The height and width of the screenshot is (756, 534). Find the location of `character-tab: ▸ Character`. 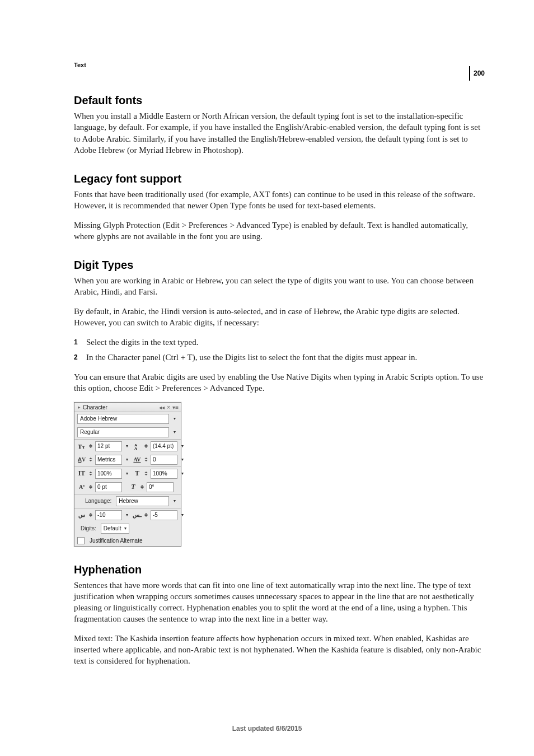

character-tab: ▸ Character is located at coordinates (93, 408).